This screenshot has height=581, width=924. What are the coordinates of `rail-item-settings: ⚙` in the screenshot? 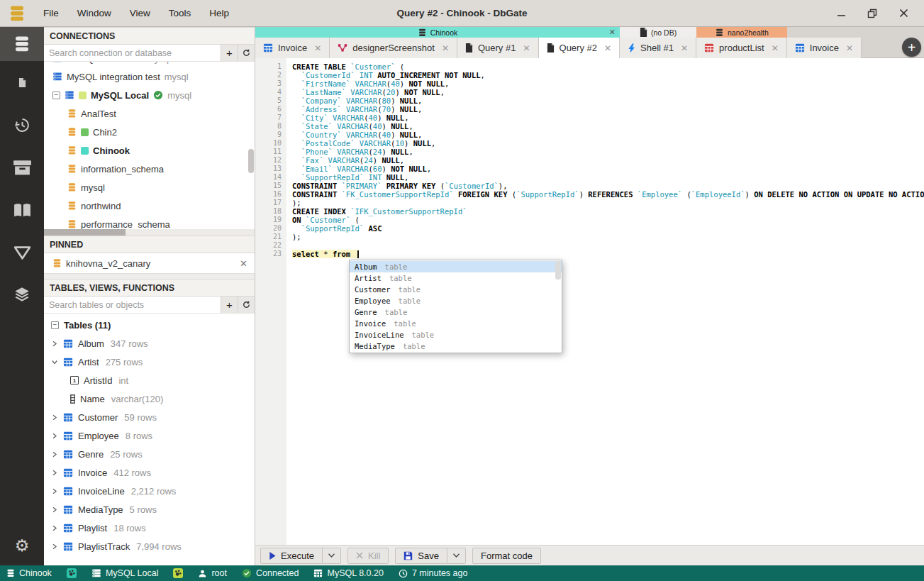 It's located at (22, 546).